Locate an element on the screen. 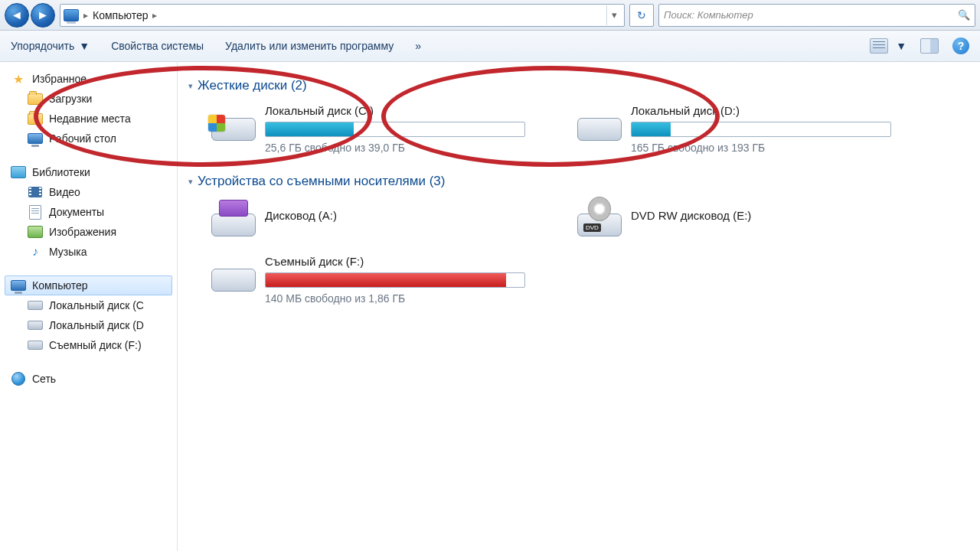  drive-e-title: DVD RW дисковод (E:) is located at coordinates (761, 216).